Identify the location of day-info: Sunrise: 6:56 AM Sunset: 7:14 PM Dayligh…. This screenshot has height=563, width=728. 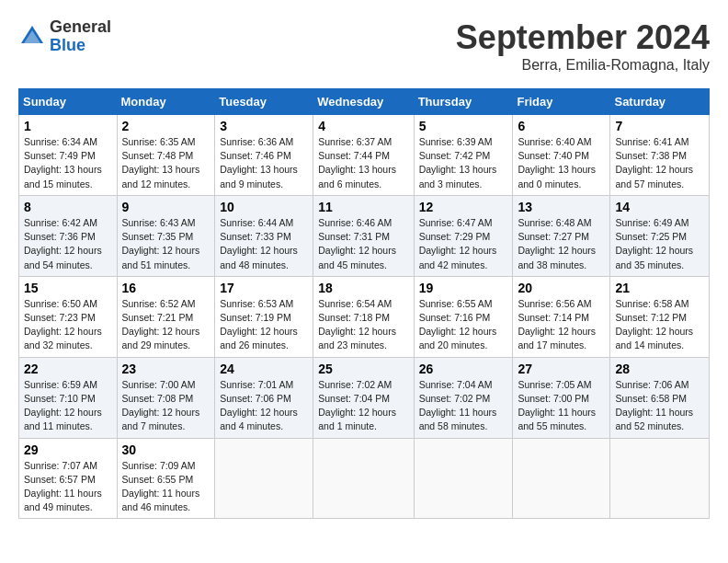
(561, 326).